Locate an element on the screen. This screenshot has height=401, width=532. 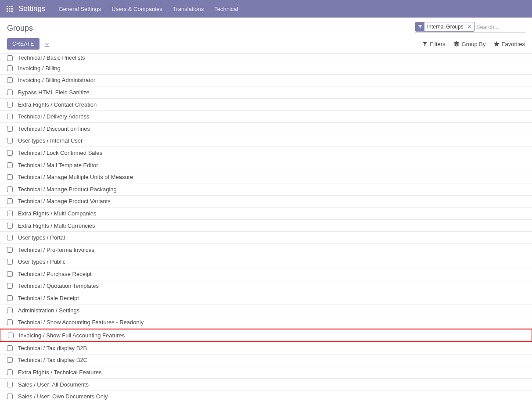
list-row: Bypass HTML Field Sanitize is located at coordinates (266, 93).